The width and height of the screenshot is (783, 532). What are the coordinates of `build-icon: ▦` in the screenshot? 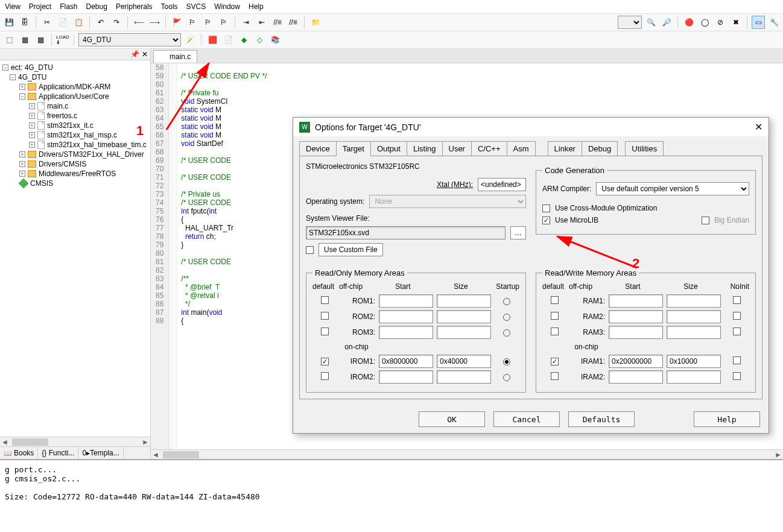 It's located at (25, 40).